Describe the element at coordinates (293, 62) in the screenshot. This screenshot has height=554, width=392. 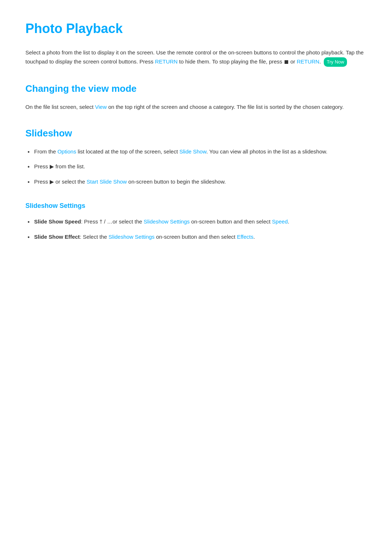
I see `intro-text-after-stop: or` at that location.